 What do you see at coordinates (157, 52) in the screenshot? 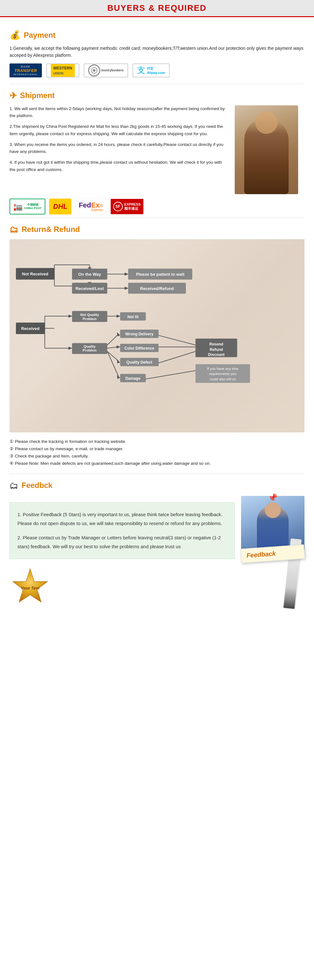
I see `payment-body-text: 1.Generally, we accept the following pay…` at bounding box center [157, 52].